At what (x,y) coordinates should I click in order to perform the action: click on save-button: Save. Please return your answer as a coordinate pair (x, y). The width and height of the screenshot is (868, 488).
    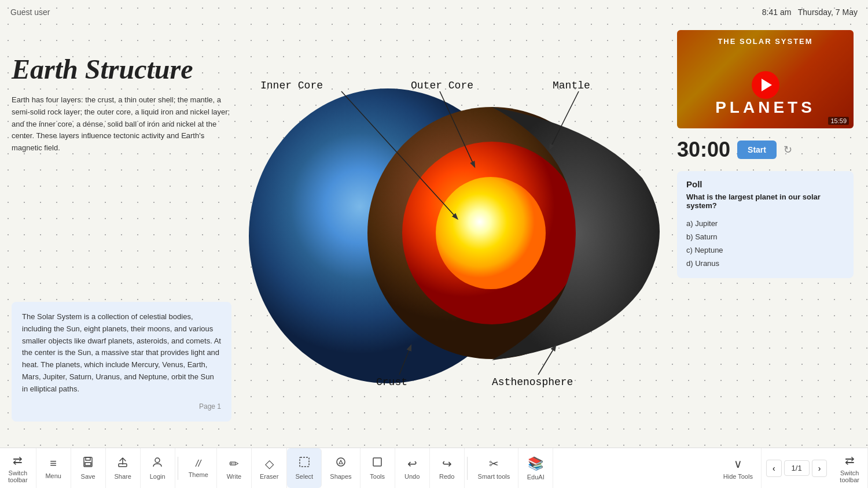
    Looking at the image, I should click on (89, 468).